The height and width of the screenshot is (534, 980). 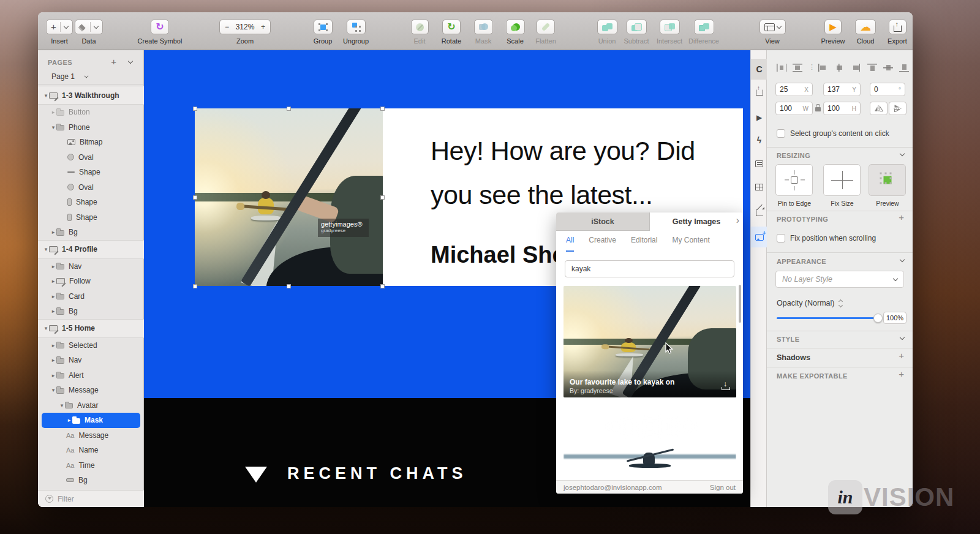 What do you see at coordinates (737, 220) in the screenshot?
I see `chevron-right-icon` at bounding box center [737, 220].